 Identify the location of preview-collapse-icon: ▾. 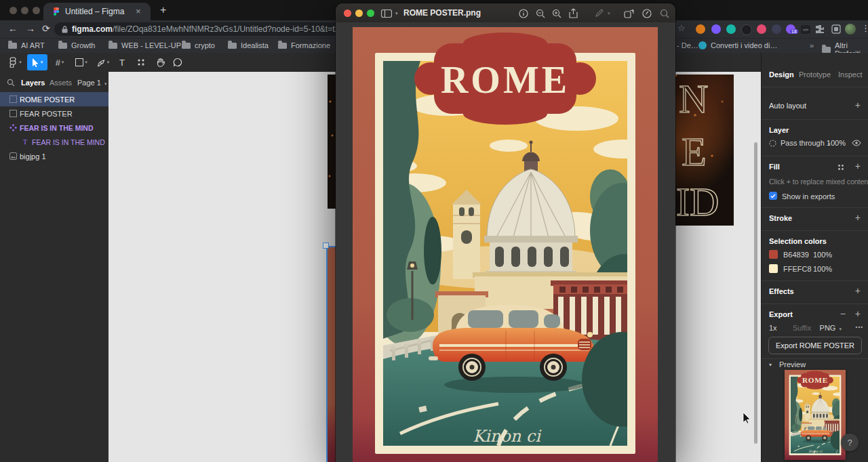
(770, 364).